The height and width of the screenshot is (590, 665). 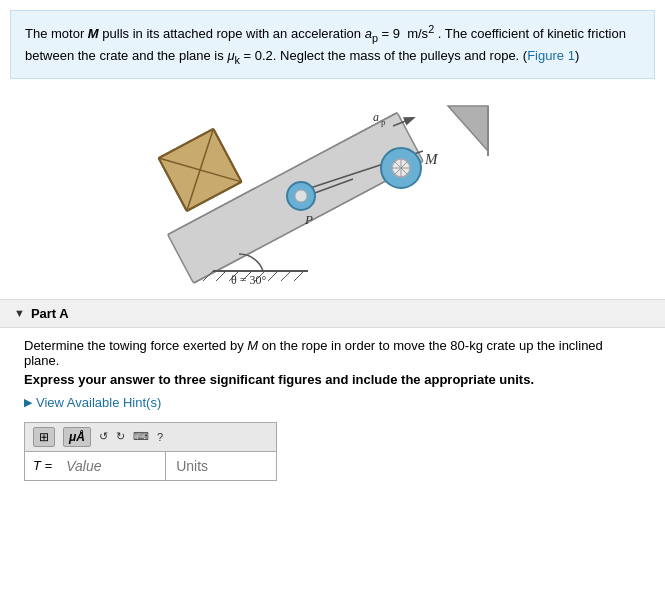 What do you see at coordinates (376, 117) in the screenshot?
I see `svg-text: a` at bounding box center [376, 117].